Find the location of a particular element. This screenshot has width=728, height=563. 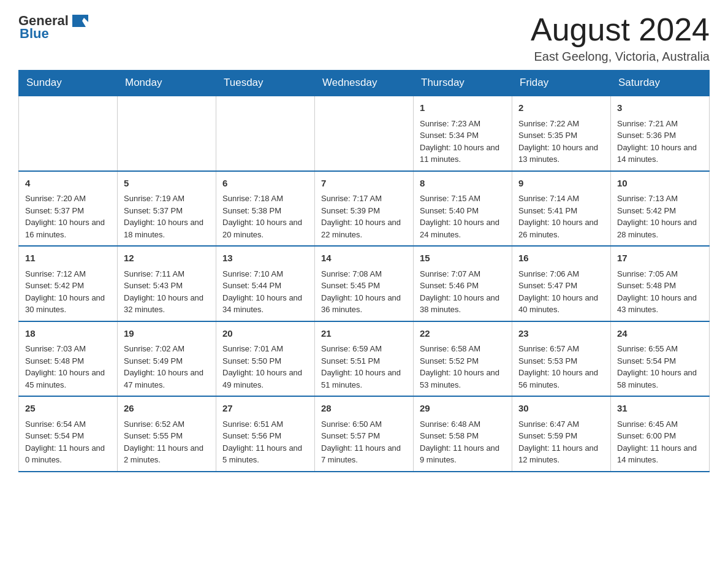

day-info: Daylight: 10 hours and 28 minutes. is located at coordinates (660, 228).